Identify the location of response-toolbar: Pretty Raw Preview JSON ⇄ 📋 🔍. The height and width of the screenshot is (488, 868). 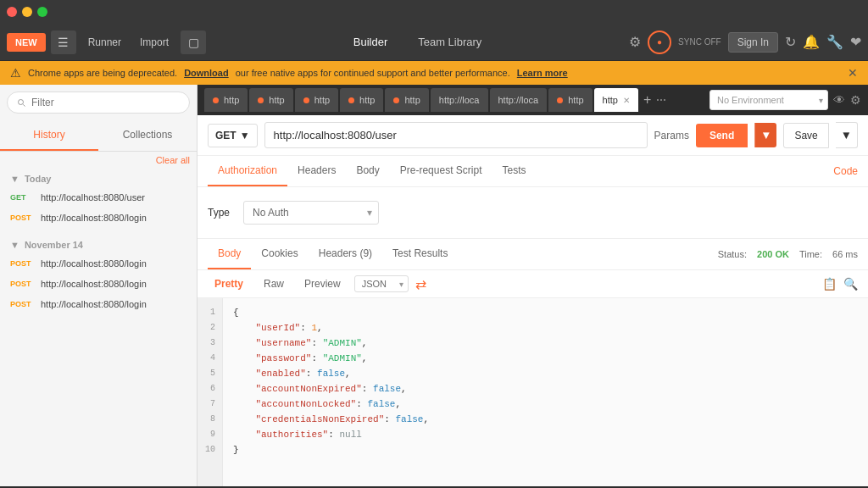
(532, 285).